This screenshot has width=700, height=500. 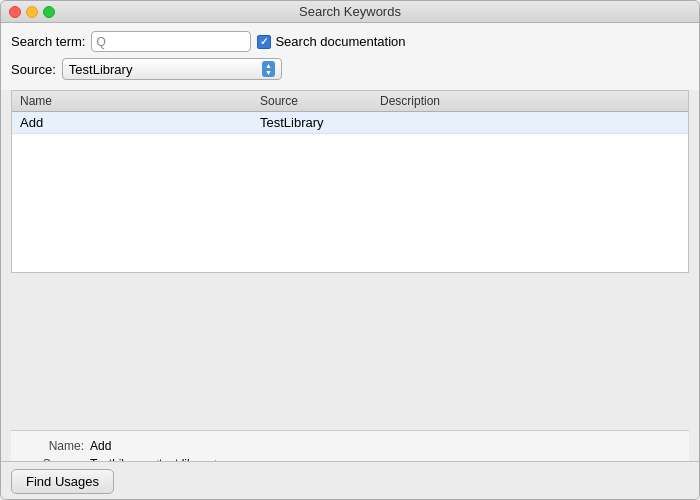 I want to click on search-row: Search term: Q Search documentation, so click(x=350, y=42).